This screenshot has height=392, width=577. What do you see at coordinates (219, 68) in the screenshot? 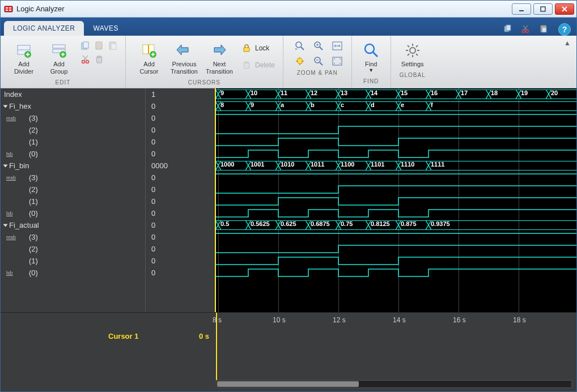
I see `next-transition-label: Next Transition` at bounding box center [219, 68].